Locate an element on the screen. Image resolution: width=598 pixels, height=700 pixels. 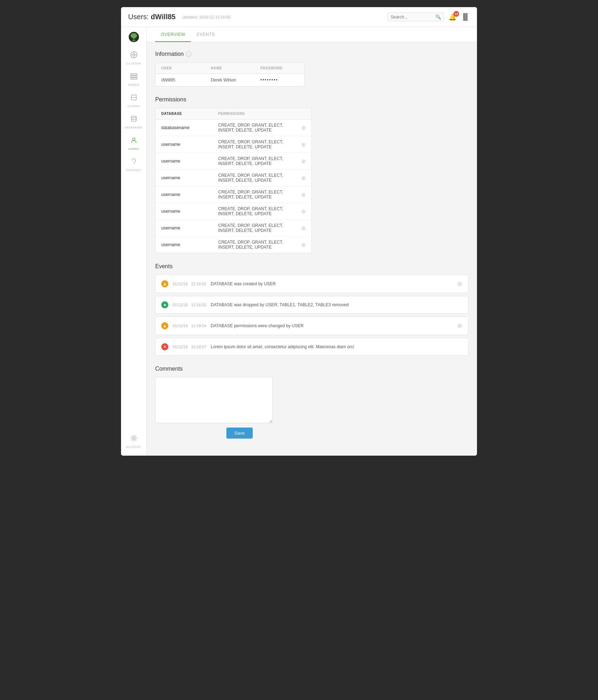
event-item: ▲ 01/12/16 22:16:02 DATABASE was created… is located at coordinates (312, 284).